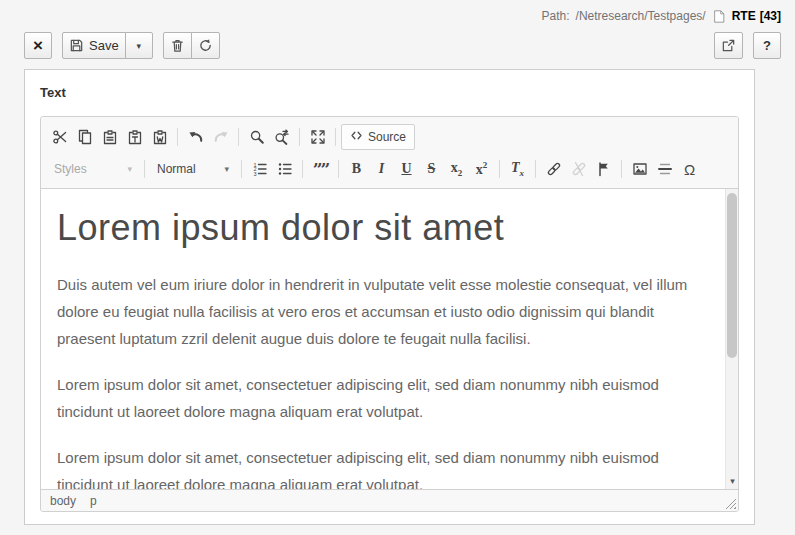 The image size is (795, 535). I want to click on scissors-icon, so click(60, 137).